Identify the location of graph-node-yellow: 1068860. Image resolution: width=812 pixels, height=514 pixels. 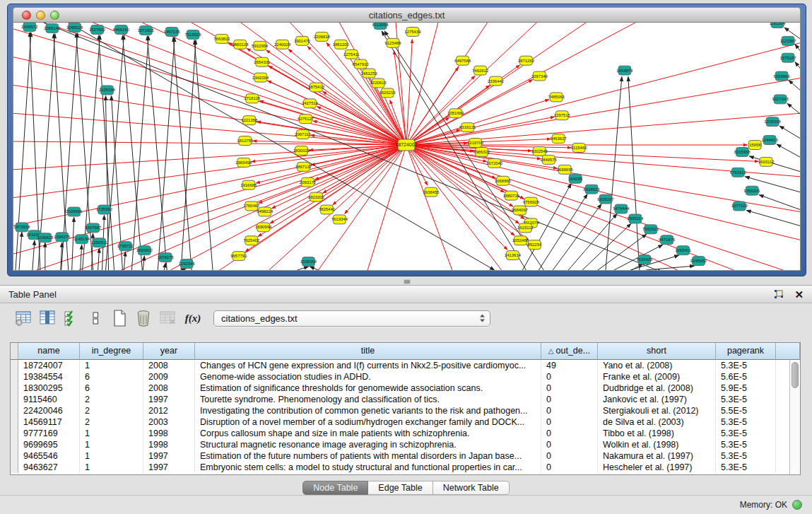
(503, 181).